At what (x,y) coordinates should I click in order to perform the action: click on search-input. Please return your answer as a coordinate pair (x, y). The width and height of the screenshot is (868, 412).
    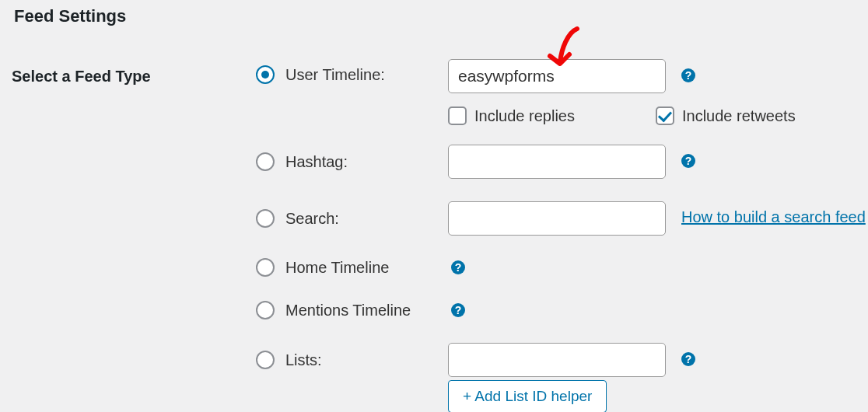
    Looking at the image, I should click on (557, 218).